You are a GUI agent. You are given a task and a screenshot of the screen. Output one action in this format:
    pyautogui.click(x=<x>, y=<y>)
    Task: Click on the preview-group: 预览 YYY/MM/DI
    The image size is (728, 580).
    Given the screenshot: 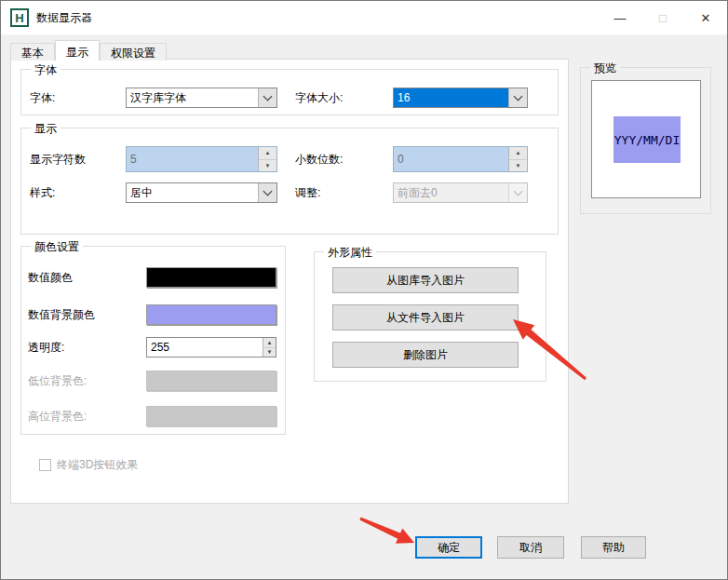 What is the action you would take?
    pyautogui.click(x=646, y=141)
    